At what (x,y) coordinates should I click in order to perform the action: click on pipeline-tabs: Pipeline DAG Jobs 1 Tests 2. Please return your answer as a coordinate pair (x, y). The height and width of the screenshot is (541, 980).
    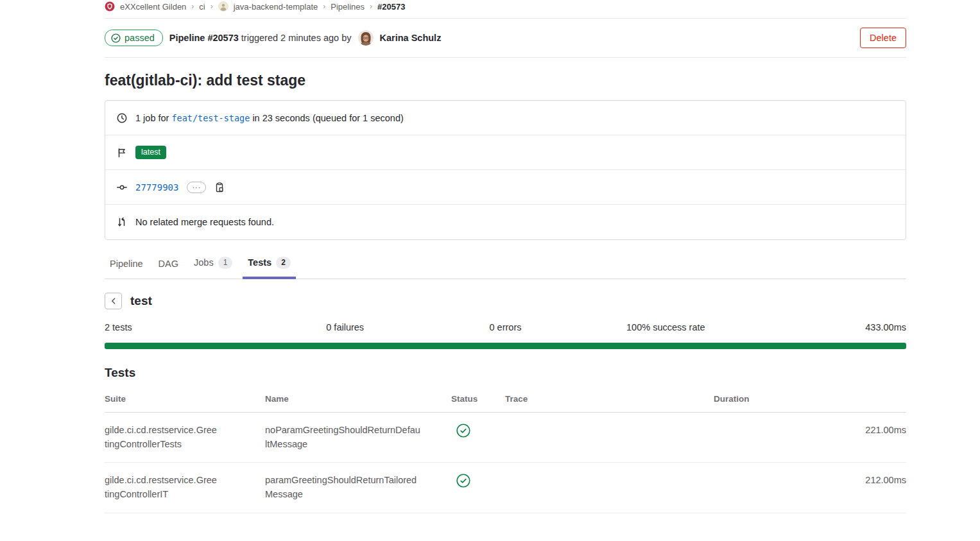
    Looking at the image, I should click on (506, 264).